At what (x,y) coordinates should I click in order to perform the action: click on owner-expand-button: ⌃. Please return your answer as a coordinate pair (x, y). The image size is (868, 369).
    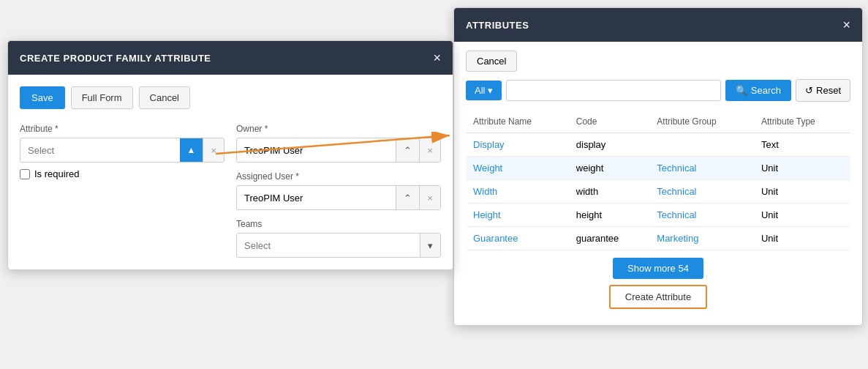
    Looking at the image, I should click on (407, 150).